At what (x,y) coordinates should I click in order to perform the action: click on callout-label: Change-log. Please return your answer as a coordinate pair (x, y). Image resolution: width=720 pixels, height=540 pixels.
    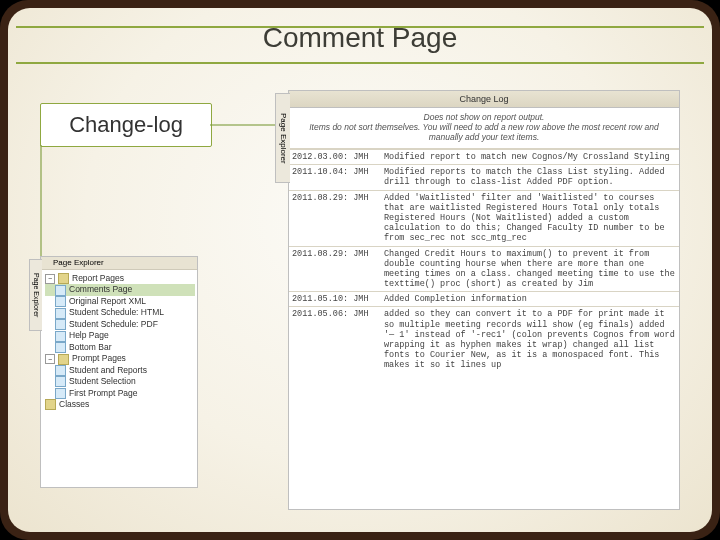
    Looking at the image, I should click on (126, 125).